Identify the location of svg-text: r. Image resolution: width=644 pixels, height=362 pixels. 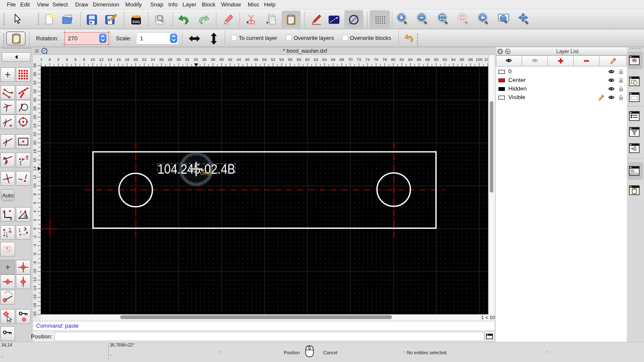
(21, 212).